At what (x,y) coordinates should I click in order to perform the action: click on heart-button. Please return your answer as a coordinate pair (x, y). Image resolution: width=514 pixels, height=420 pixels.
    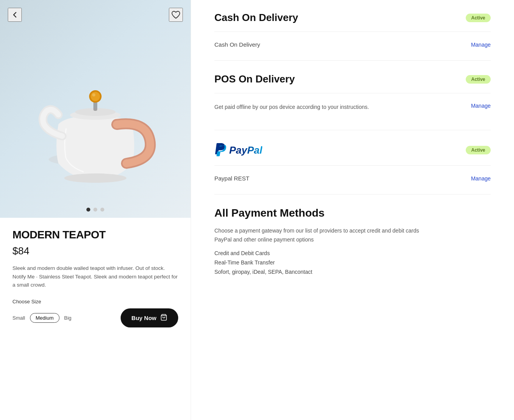
    Looking at the image, I should click on (176, 15).